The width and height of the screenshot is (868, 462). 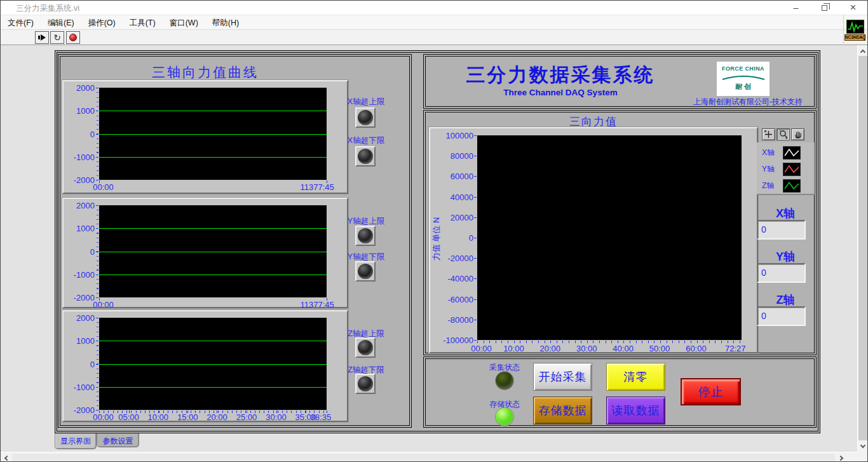 What do you see at coordinates (786, 169) in the screenshot?
I see `plot-legend: X轴Y轴Z轴` at bounding box center [786, 169].